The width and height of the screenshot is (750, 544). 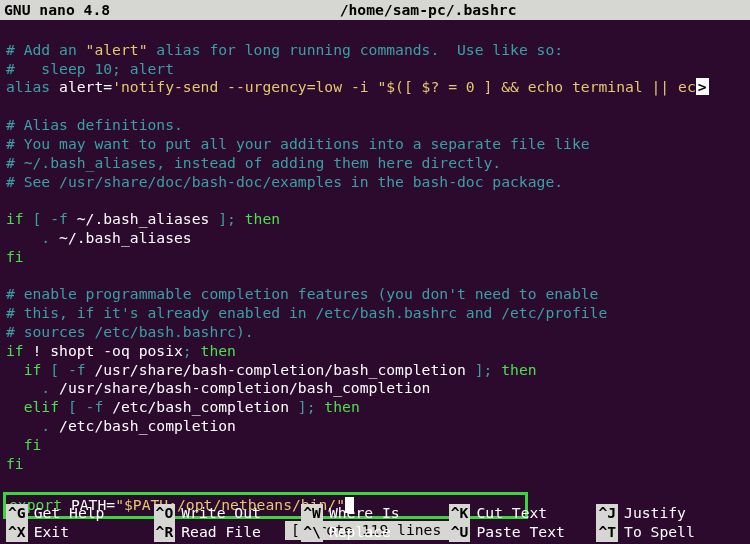 I want to click on code-line: if ! shopt -oq posix; then, so click(x=121, y=350).